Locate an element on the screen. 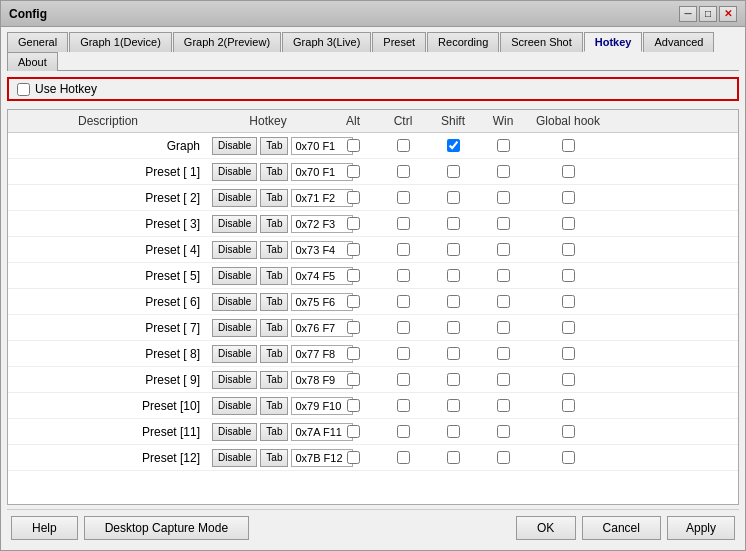 This screenshot has height=551, width=746. tab-recording: Recording is located at coordinates (463, 42).